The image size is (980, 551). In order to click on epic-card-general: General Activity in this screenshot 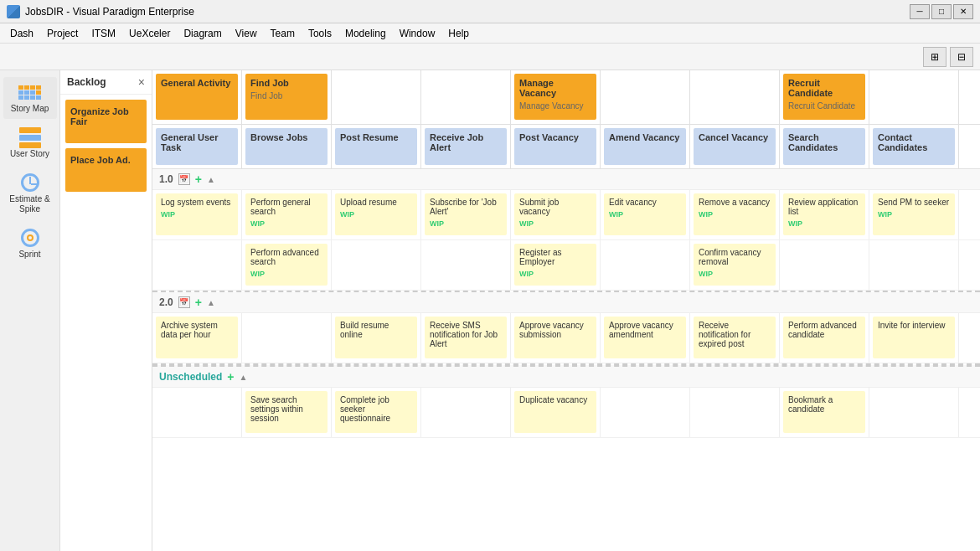, I will do `click(197, 97)`.